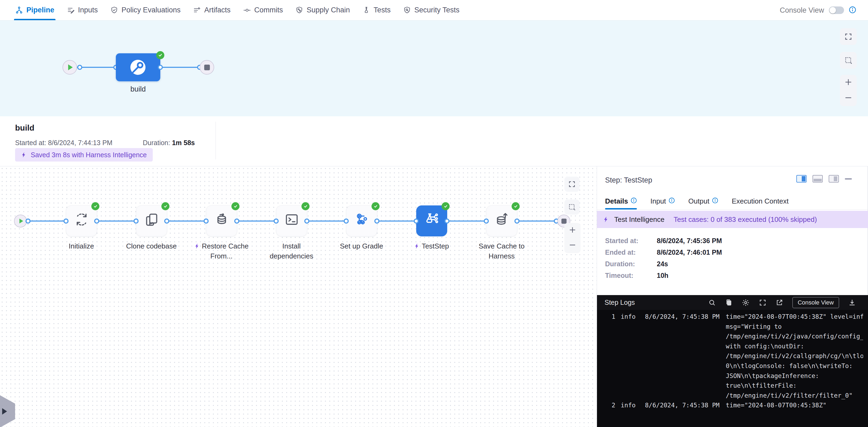 Image resolution: width=868 pixels, height=427 pixels. Describe the element at coordinates (620, 302) in the screenshot. I see `step-logs-title: Step Logs` at that location.